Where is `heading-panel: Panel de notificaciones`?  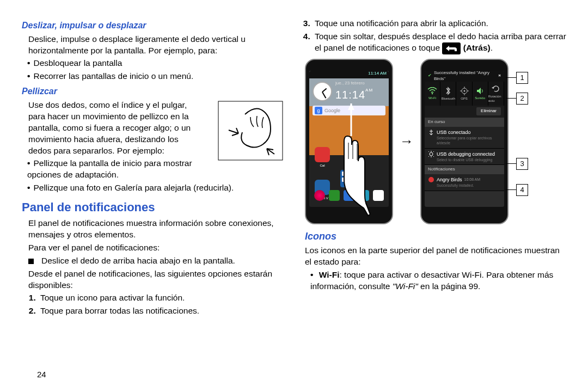 heading-panel: Panel de notificaciones is located at coordinates (152, 207).